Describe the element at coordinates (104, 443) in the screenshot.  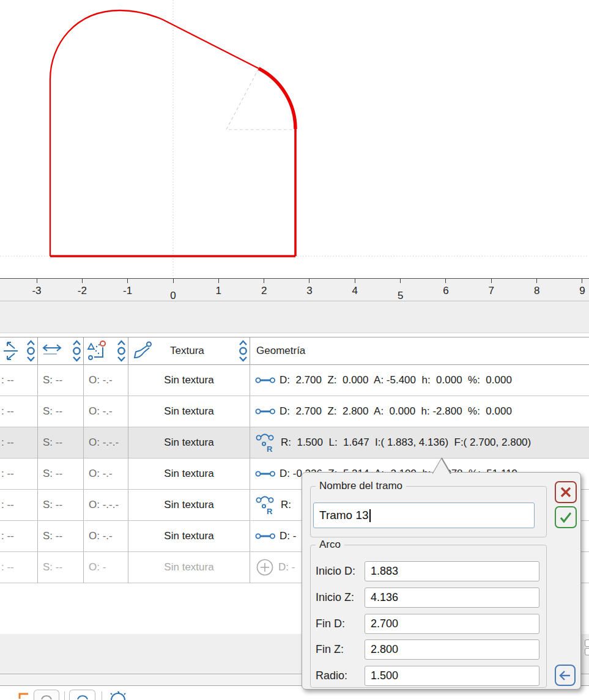
I see `row-col3-value: O: -.-.-` at that location.